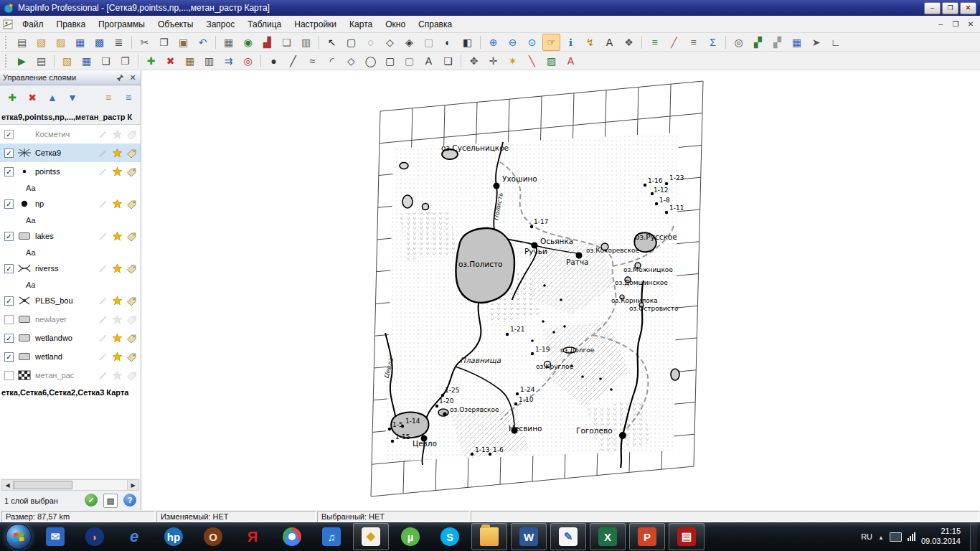  What do you see at coordinates (12, 98) in the screenshot?
I see `add-layer-button: ✚` at bounding box center [12, 98].